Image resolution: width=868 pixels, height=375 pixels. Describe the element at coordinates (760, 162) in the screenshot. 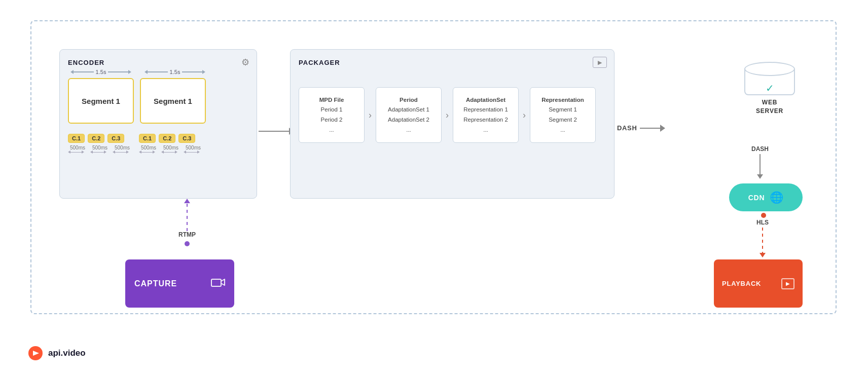

I see `vert-arrow-dash: DASH` at that location.